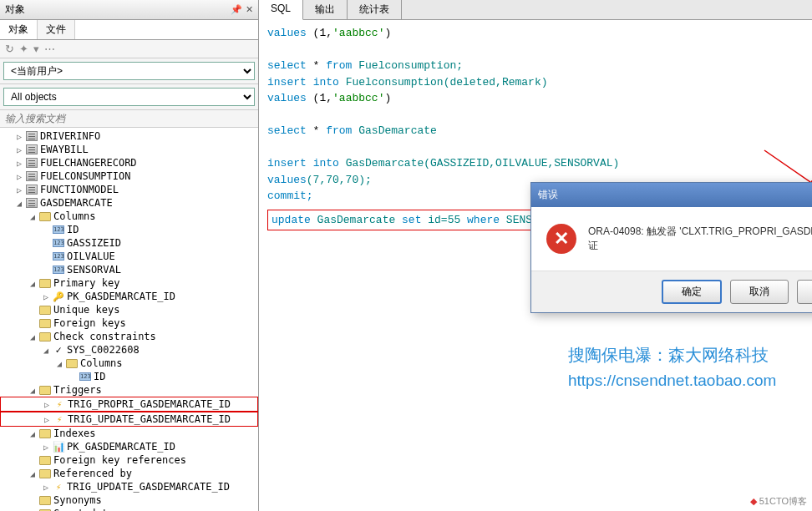  I want to click on tree-node-sensorval: 123SENSORVAL, so click(129, 270).